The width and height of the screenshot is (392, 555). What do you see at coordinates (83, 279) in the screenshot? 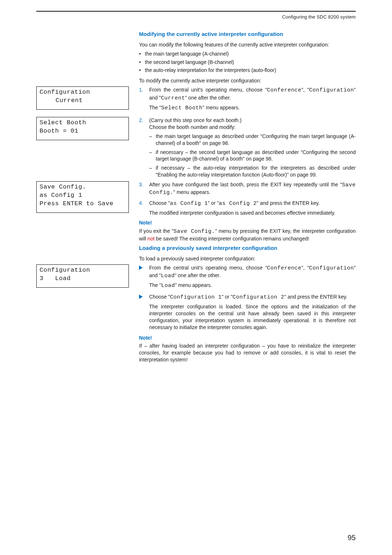
I see `lcd-line: 3 Load` at bounding box center [83, 279].